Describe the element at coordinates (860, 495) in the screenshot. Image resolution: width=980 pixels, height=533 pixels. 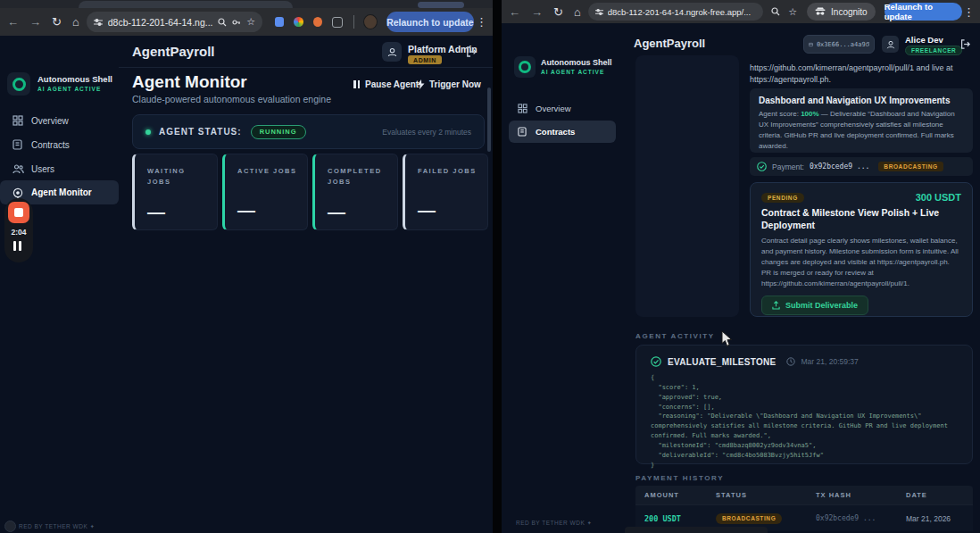
I see `column-tx-hash: TX HASH` at that location.